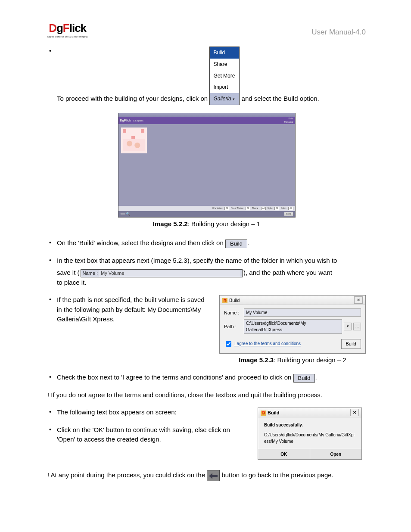 This screenshot has height=532, width=411. I want to click on menu-item-share: Share, so click(224, 65).